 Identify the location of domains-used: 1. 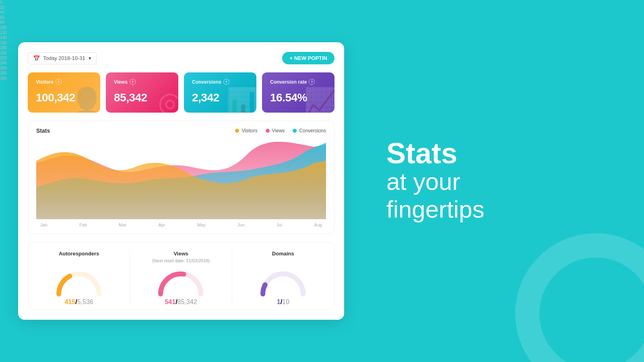
(279, 302).